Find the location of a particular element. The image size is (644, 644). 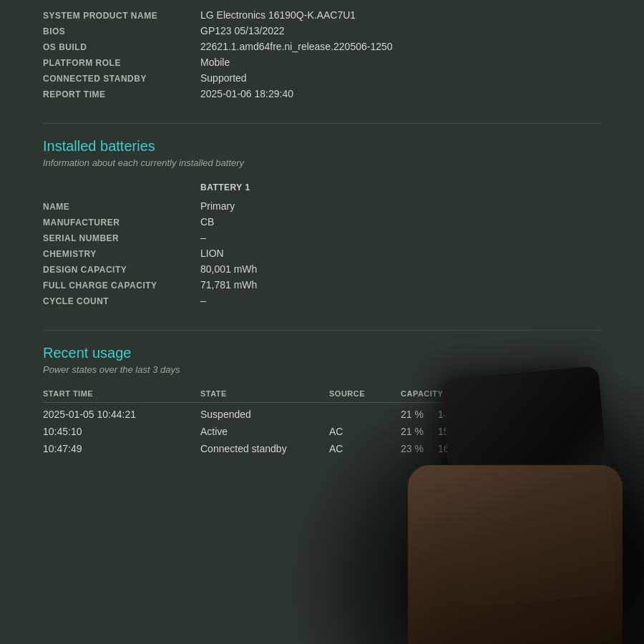

col-header-source: SOURCE is located at coordinates (365, 394).